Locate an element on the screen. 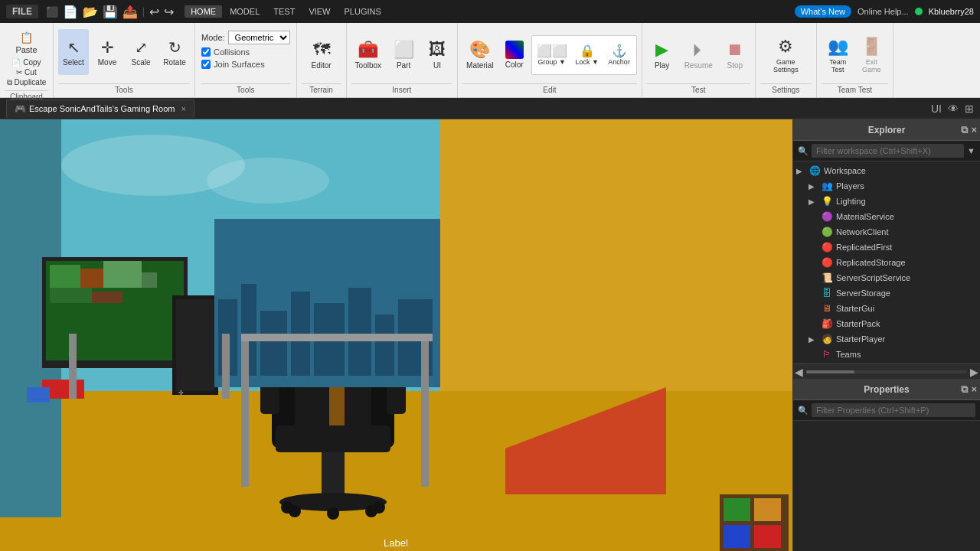  toolbox-button: 🧰 Toolbox is located at coordinates (368, 55).